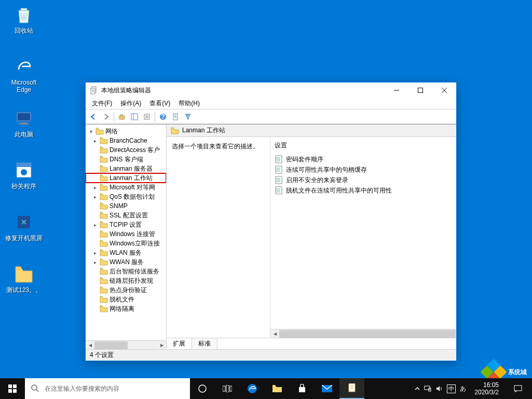  I want to click on minimize-button, so click(397, 90).